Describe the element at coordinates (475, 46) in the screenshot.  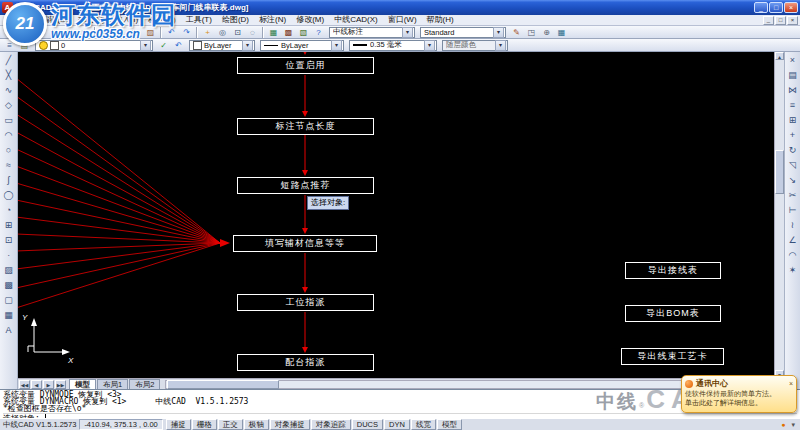
I see `plot-style-combo: 随层颜色 ▾` at that location.